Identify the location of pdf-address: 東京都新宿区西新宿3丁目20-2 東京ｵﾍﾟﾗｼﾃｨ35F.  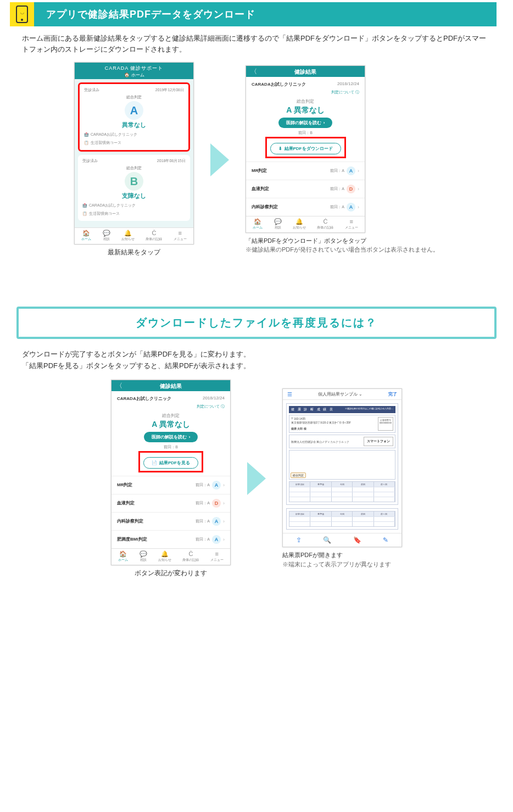
(321, 423).